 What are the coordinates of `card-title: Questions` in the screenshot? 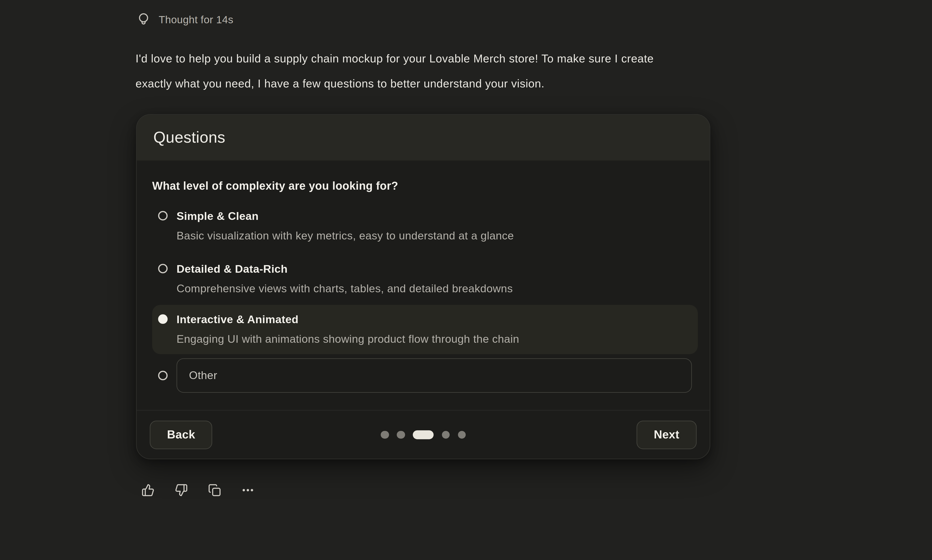 It's located at (189, 137).